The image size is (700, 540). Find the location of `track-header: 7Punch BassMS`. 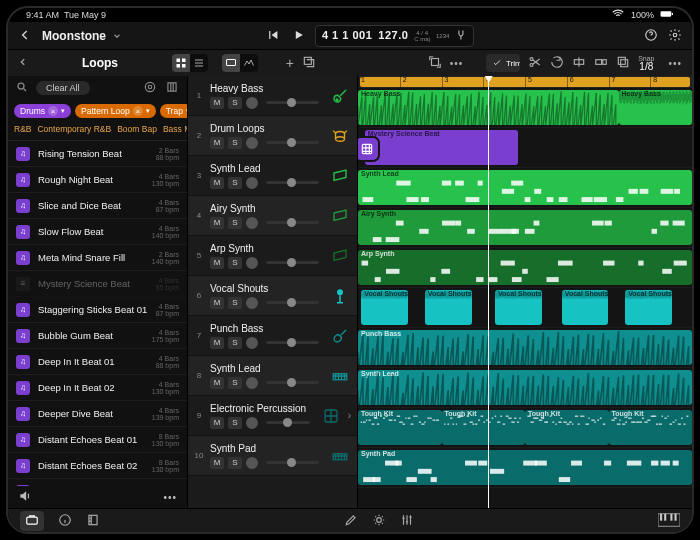

track-header: 7Punch BassMS is located at coordinates (272, 336).